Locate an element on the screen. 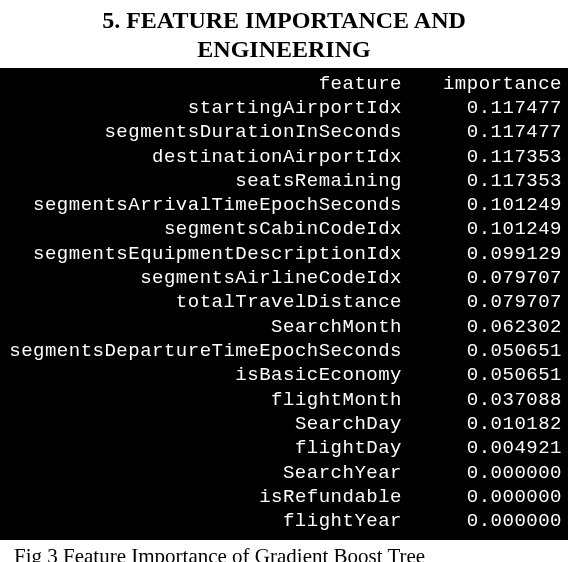 This screenshot has width=568, height=562. section-number: 5. is located at coordinates (111, 20).